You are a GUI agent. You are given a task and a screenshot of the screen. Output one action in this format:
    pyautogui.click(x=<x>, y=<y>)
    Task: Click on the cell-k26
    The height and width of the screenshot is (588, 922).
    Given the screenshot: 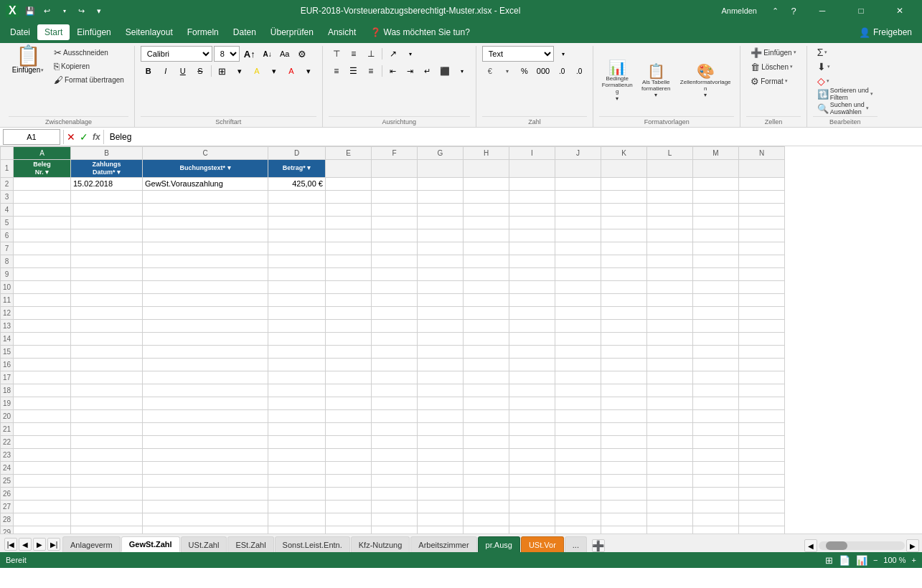 What is the action you would take?
    pyautogui.click(x=624, y=493)
    